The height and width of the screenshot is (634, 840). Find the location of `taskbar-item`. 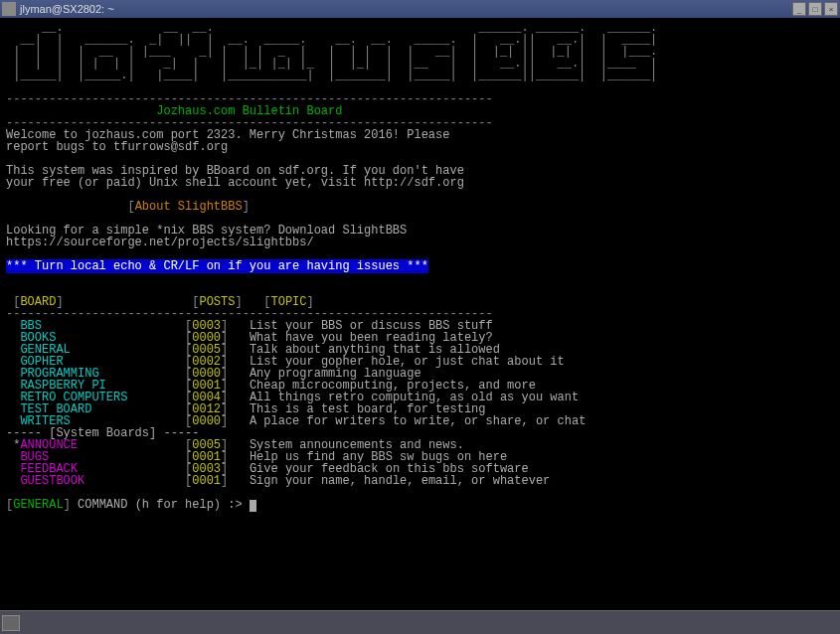

taskbar-item is located at coordinates (11, 623).